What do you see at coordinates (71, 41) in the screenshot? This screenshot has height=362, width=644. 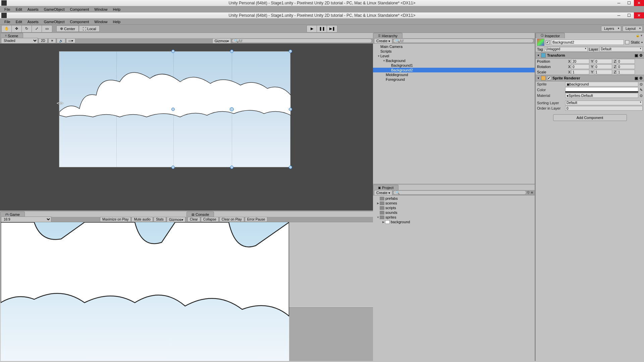 I see `fx-dropdown: ▭▾` at bounding box center [71, 41].